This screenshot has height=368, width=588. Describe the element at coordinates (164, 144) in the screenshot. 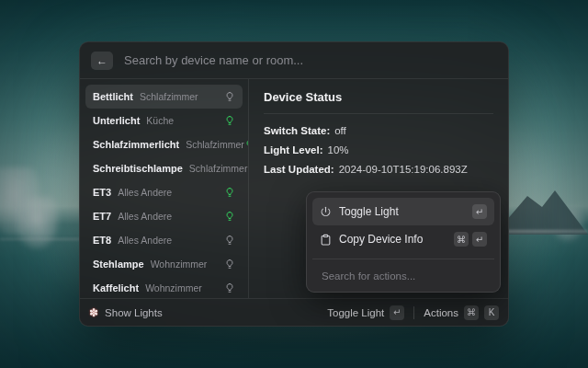

I see `device-row: Schlafzimmerlicht Schlafzimmer` at that location.